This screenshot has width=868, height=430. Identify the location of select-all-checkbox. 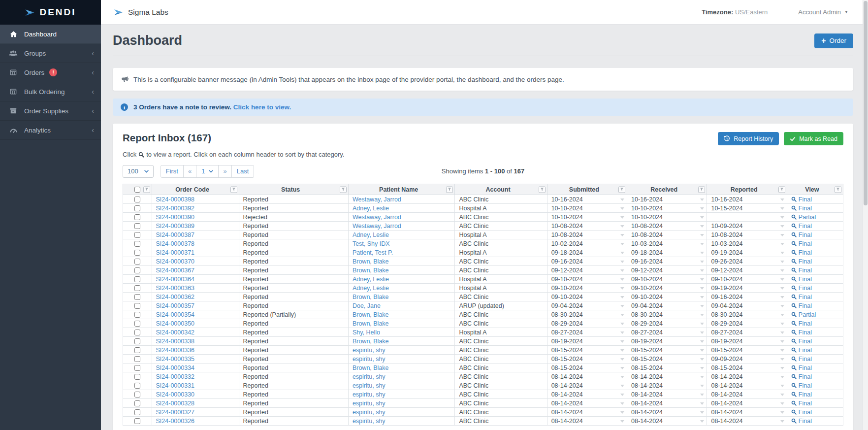
(137, 190).